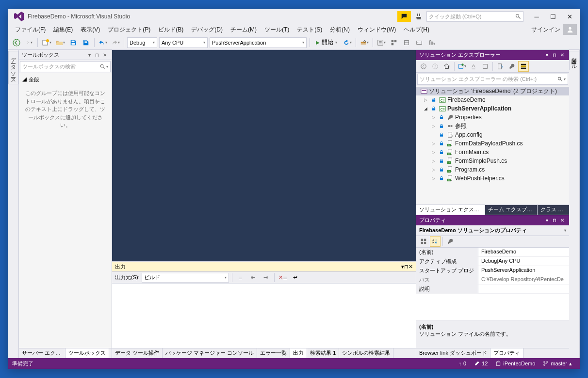  Describe the element at coordinates (419, 16) in the screenshot. I see `feedback-button` at that location.